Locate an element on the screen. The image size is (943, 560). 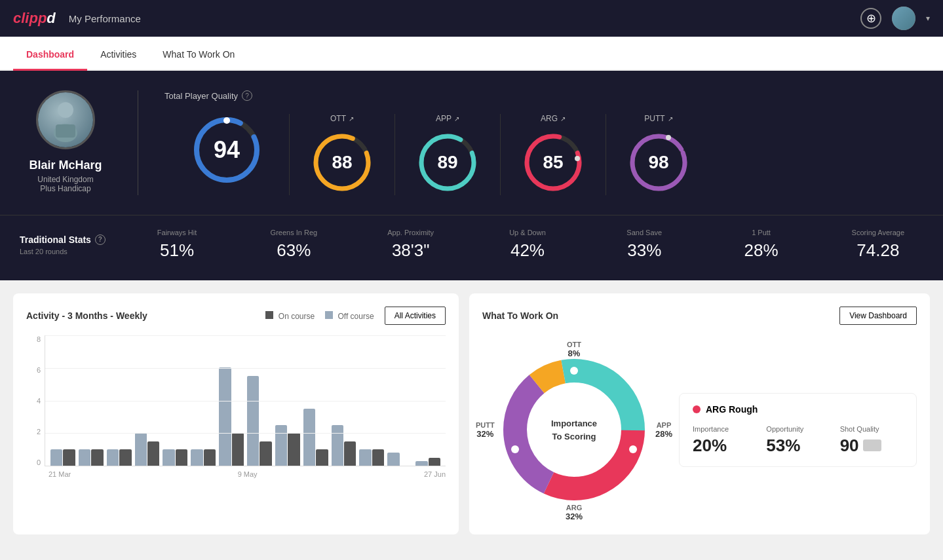
arg-score: 85 is located at coordinates (553, 162).